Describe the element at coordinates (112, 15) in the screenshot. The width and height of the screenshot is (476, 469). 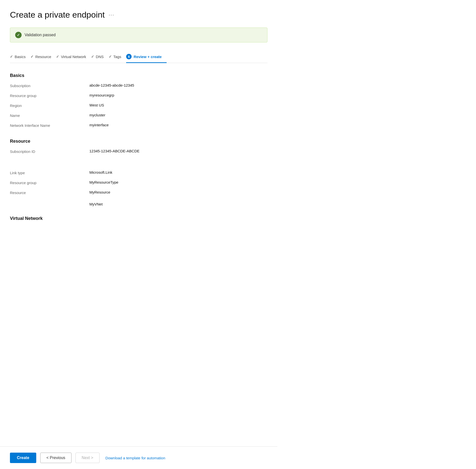
I see `ellipsis-menu-button: ···` at that location.